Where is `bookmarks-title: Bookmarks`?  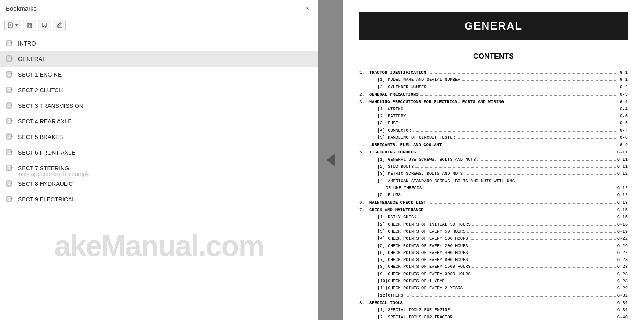 bookmarks-title: Bookmarks is located at coordinates (21, 8).